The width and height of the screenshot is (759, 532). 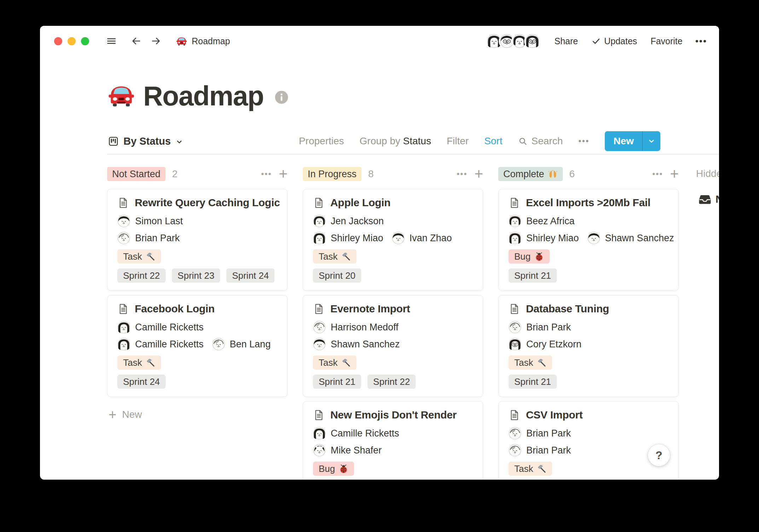 What do you see at coordinates (282, 97) in the screenshot?
I see `info-icon` at bounding box center [282, 97].